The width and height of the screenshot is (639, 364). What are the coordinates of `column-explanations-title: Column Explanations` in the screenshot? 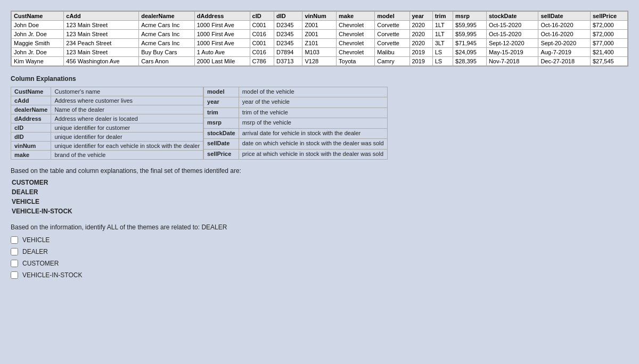 It's located at (320, 79).